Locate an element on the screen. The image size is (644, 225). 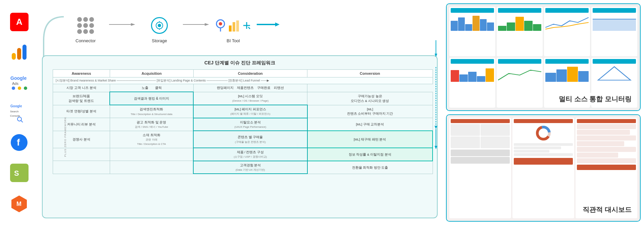
multi-source-overlay: 멀티 소스 통합 모니터링 is located at coordinates (595, 99).